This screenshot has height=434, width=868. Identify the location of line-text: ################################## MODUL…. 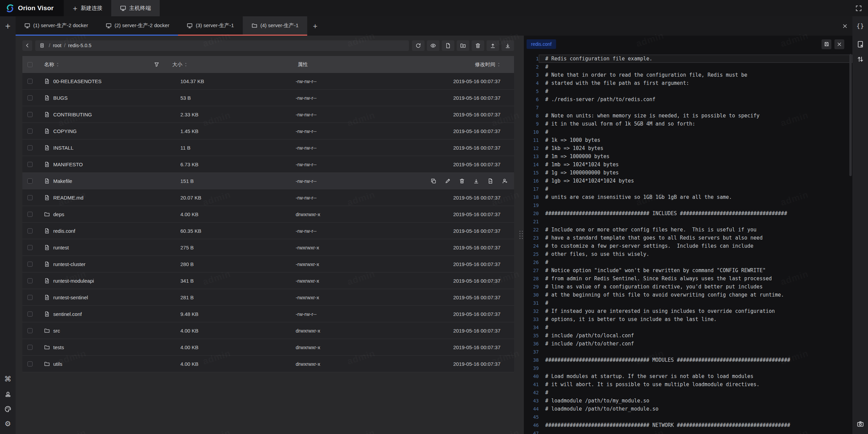
(696, 360).